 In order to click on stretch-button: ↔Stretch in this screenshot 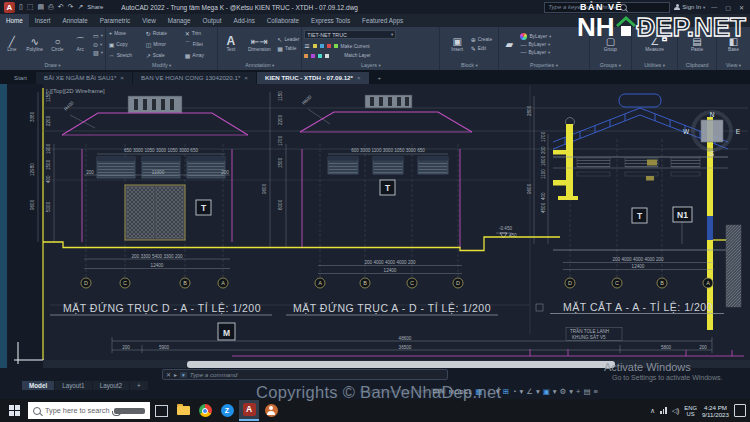, I will do `click(126, 55)`.